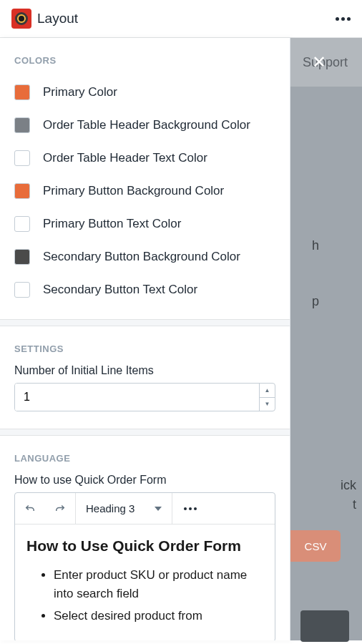 Image resolution: width=362 pixels, height=644 pixels. What do you see at coordinates (145, 546) in the screenshot?
I see `editor-heading: How to Use Quick Order Form` at bounding box center [145, 546].